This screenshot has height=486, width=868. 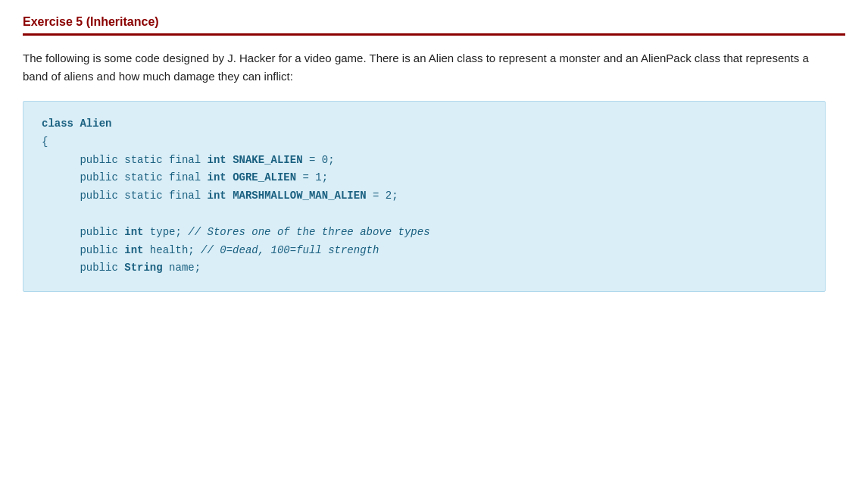 What do you see at coordinates (424, 124) in the screenshot?
I see `code-line-class: class Alien` at bounding box center [424, 124].